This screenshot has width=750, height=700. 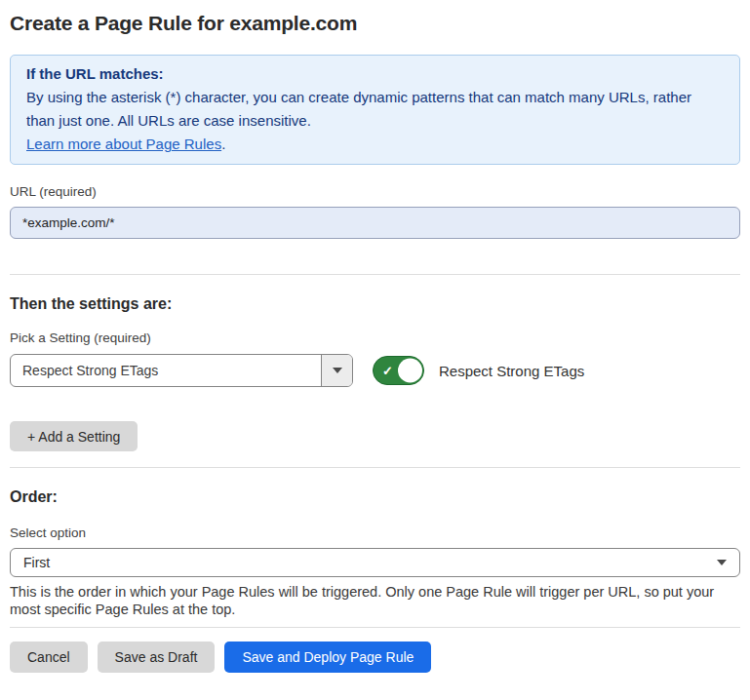 What do you see at coordinates (336, 370) in the screenshot?
I see `setting-dropdown-arrow-button` at bounding box center [336, 370].